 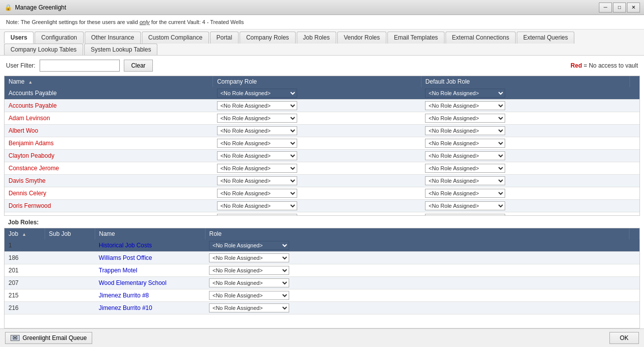 I want to click on table-row: Constance Jerome<No Role Assigned><No Ro…, so click(x=322, y=168).